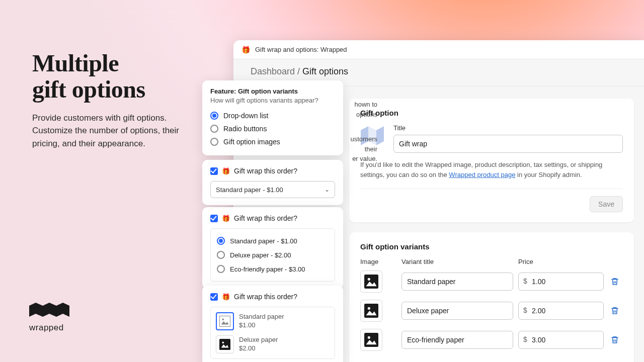  What do you see at coordinates (273, 248) in the screenshot?
I see `preview-radio-card: 🎁 Gift wrap this order? Standard paper -…` at bounding box center [273, 248].